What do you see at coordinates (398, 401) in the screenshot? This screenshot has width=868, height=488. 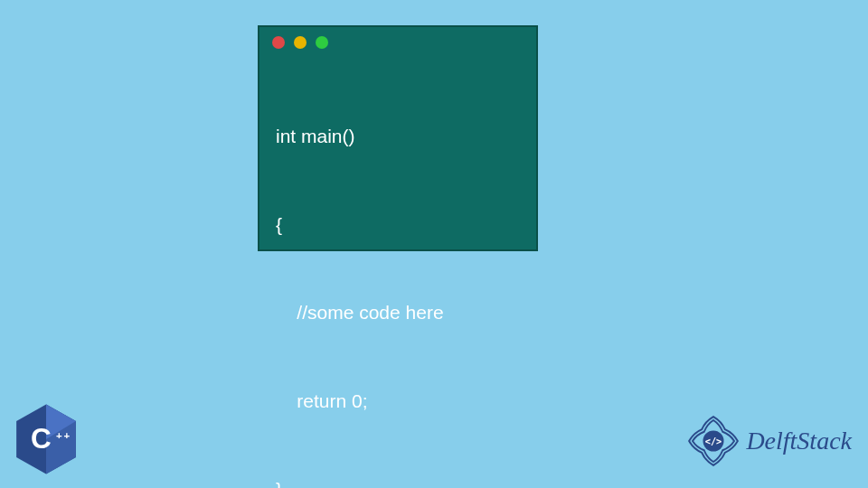 I see `code-line: return 0;` at bounding box center [398, 401].